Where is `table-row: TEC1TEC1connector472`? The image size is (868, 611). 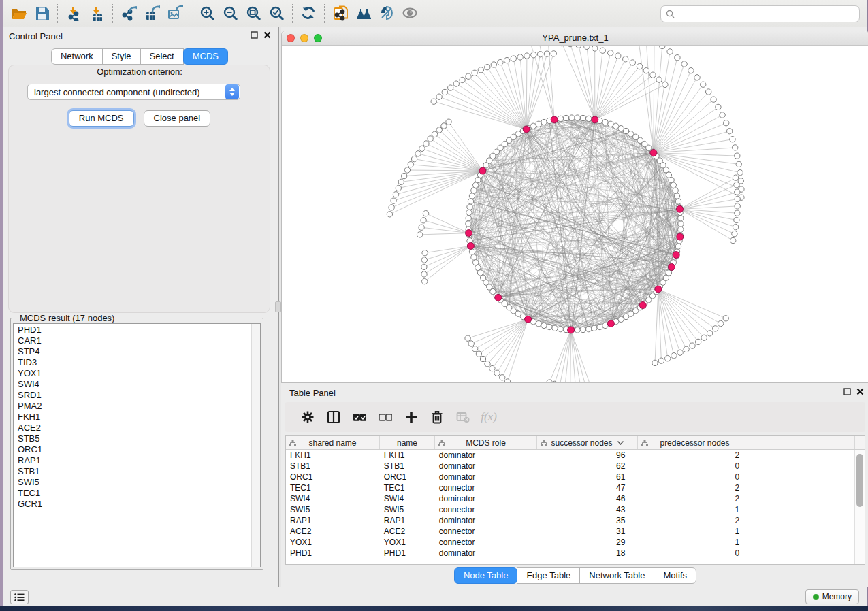 table-row: TEC1TEC1connector472 is located at coordinates (570, 488).